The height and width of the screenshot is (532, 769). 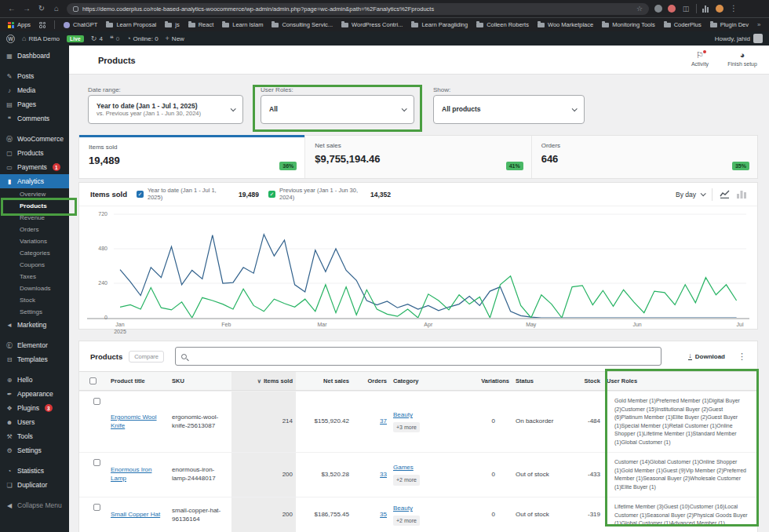 I want to click on bookmark-star-icon: ☆, so click(x=640, y=9).